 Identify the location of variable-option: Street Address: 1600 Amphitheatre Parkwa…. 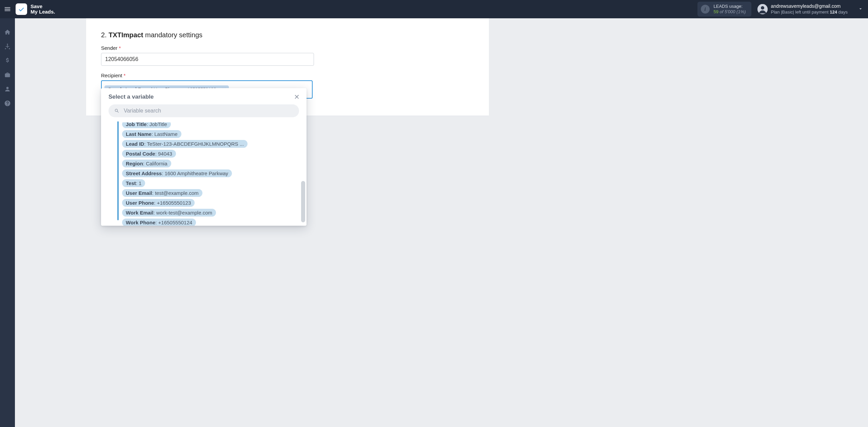
(177, 174).